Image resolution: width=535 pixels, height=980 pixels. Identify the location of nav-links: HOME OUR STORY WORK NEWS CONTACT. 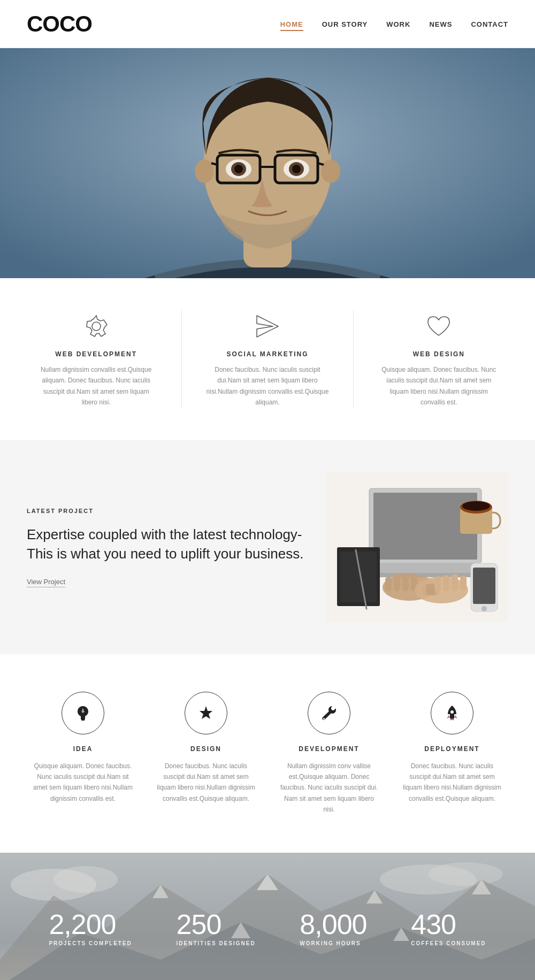
(394, 24).